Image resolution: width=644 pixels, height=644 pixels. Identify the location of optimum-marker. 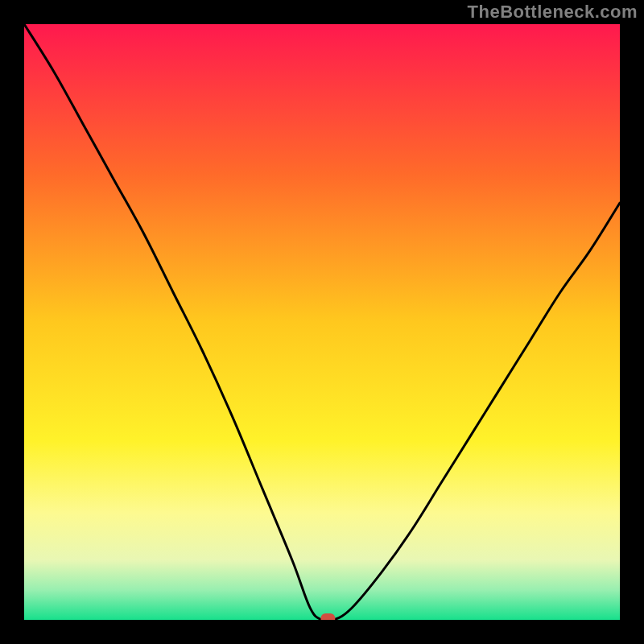
(328, 617).